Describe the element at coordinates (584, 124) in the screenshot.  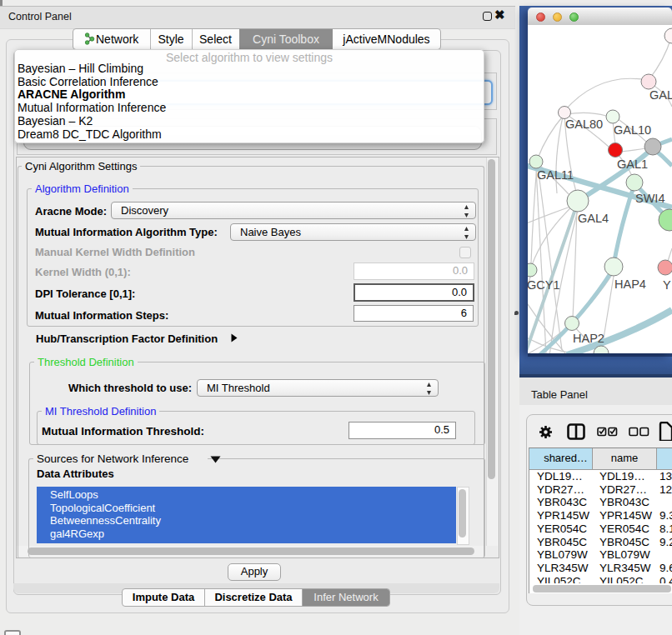
I see `svg-text: GAL80` at that location.